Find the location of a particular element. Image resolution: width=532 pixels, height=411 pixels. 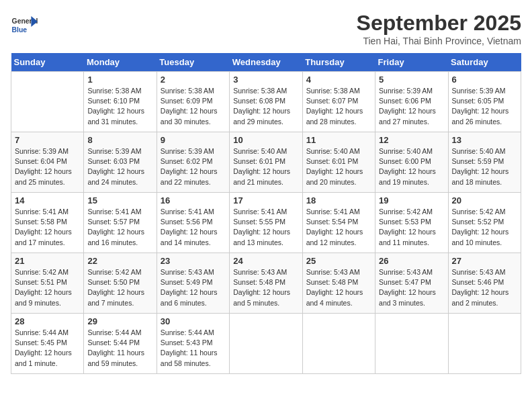

day-info: Sunrise: 5:42 AM Sunset: 5:51 PM Dayligh… is located at coordinates (47, 287).